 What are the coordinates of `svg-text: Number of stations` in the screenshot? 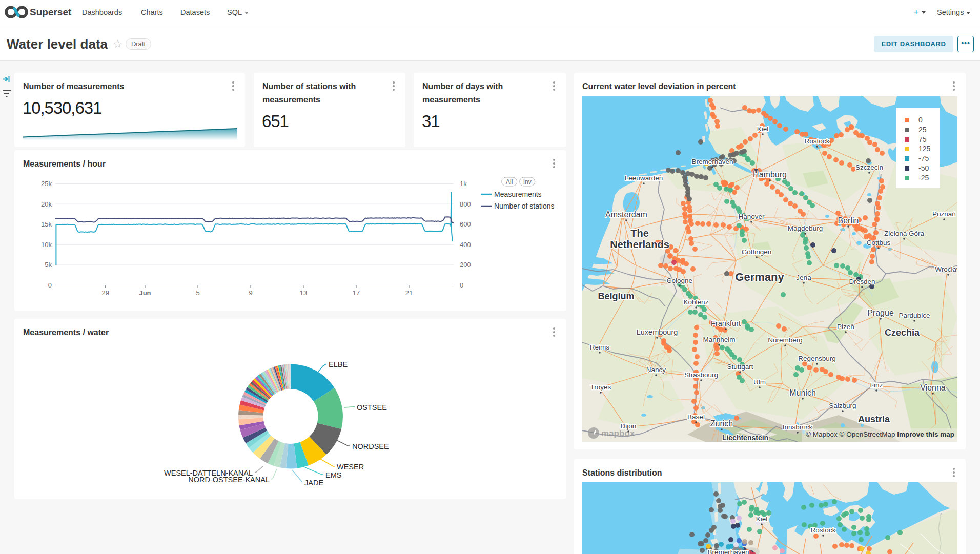 It's located at (524, 206).